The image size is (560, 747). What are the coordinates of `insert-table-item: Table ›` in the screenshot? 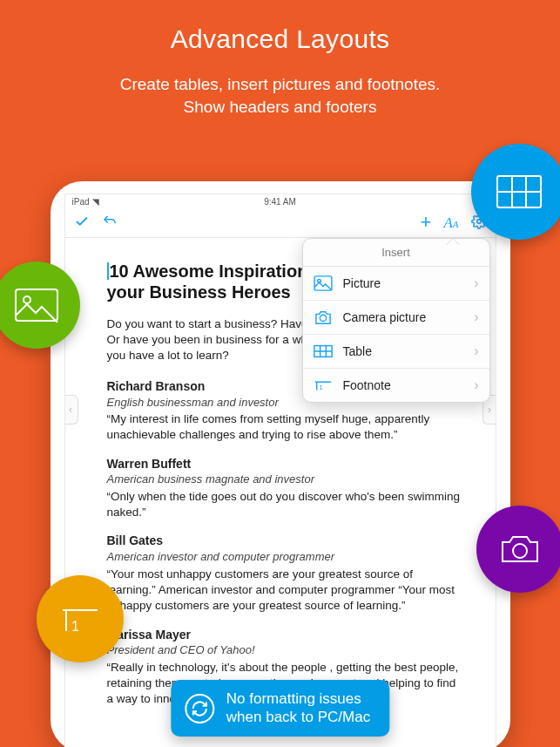 It's located at (396, 352).